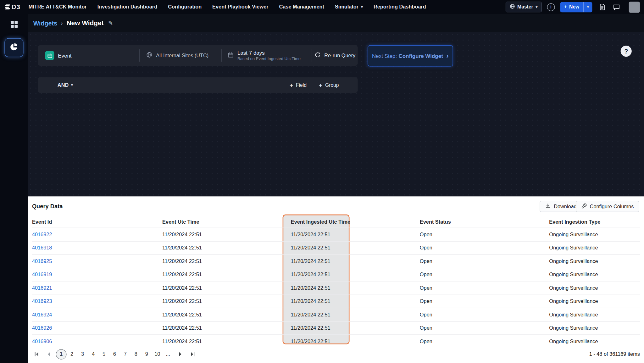 This screenshot has height=363, width=644. Describe the element at coordinates (298, 85) in the screenshot. I see `add-field-button: + Field` at that location.